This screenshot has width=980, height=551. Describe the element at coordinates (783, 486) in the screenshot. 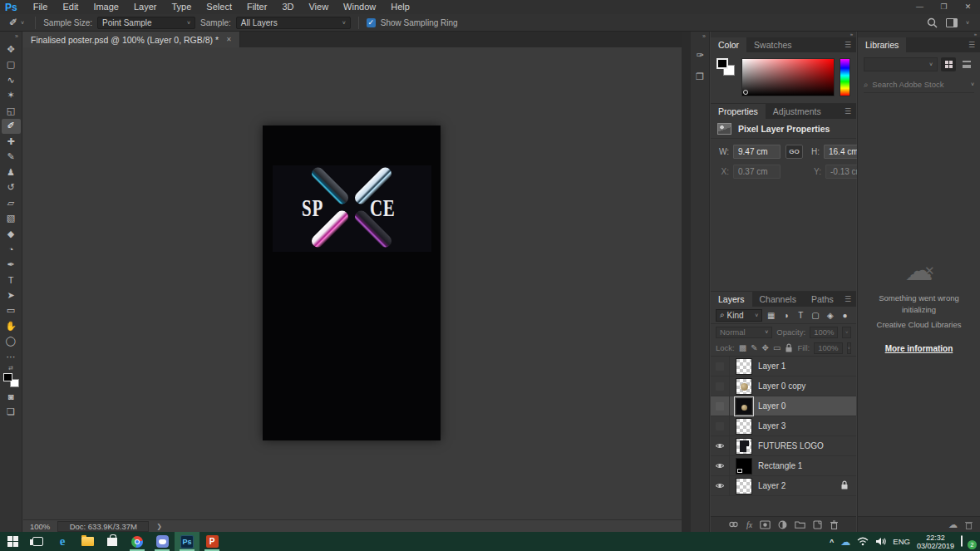

I see `layer-row: Layer 2` at that location.